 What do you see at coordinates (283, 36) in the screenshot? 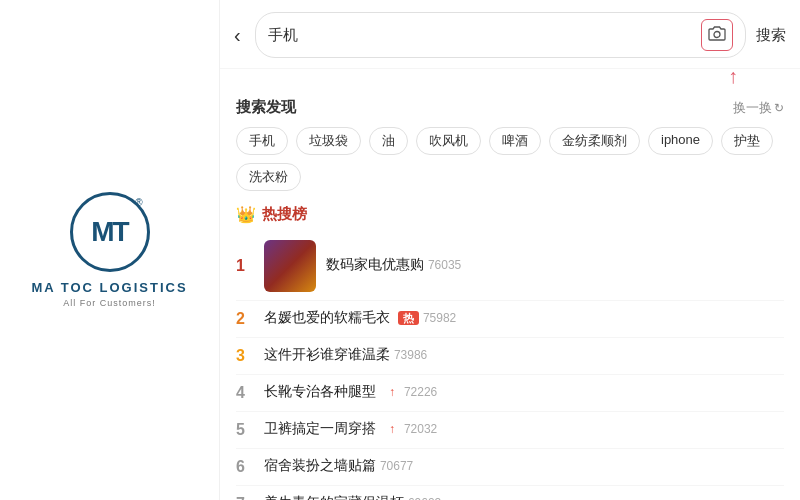
I see `search-input: 手机` at bounding box center [283, 36].